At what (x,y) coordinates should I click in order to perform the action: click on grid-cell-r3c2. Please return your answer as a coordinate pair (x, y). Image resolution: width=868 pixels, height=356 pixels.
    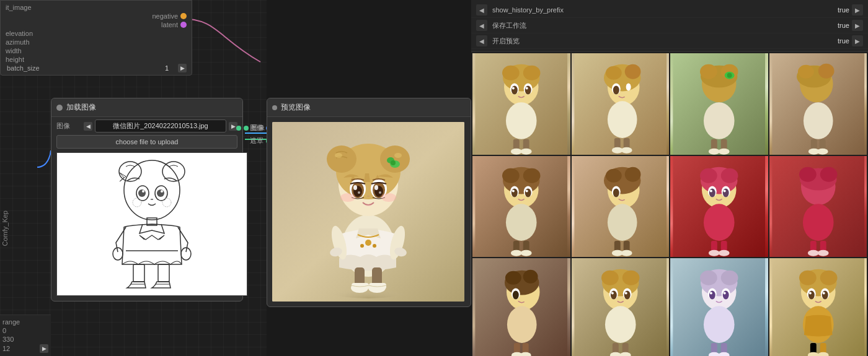
    Looking at the image, I should click on (621, 307).